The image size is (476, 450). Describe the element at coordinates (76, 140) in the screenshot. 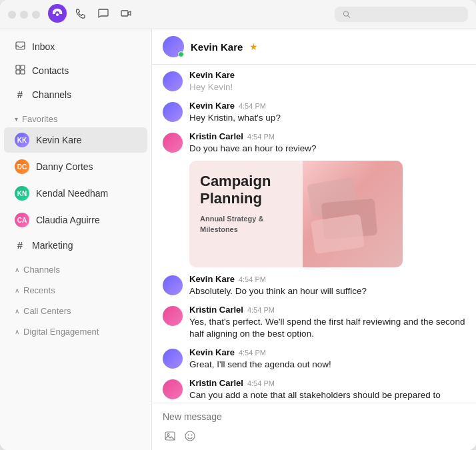

I see `sidebar-item-kevin-kare: KK Kevin Kare` at that location.